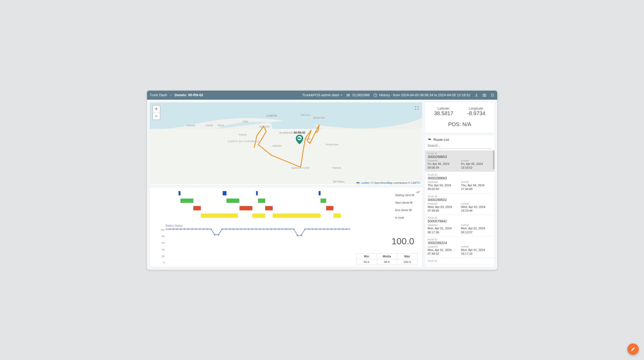 This screenshot has width=644, height=360. Describe the element at coordinates (388, 183) in the screenshot. I see `map-attribution: Leaflet | © OpenStreetMap contributors ©…` at that location.